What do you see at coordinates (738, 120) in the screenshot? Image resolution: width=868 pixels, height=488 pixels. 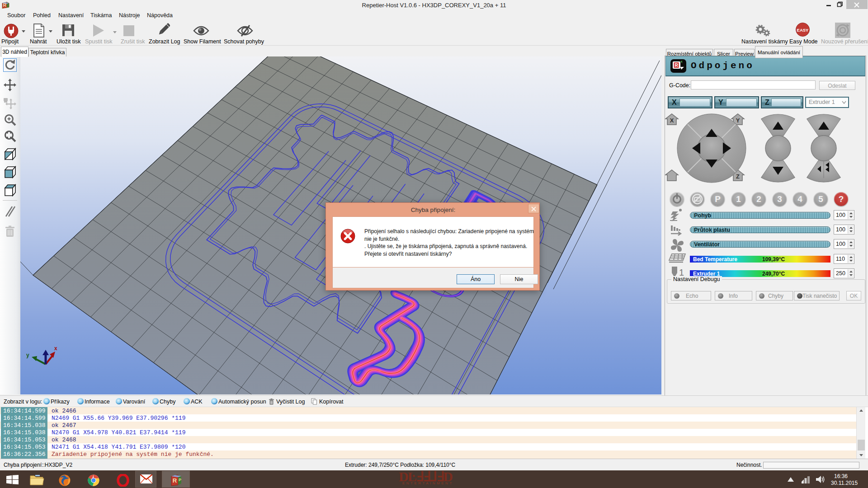 I see `svg-text: Y` at bounding box center [738, 120].